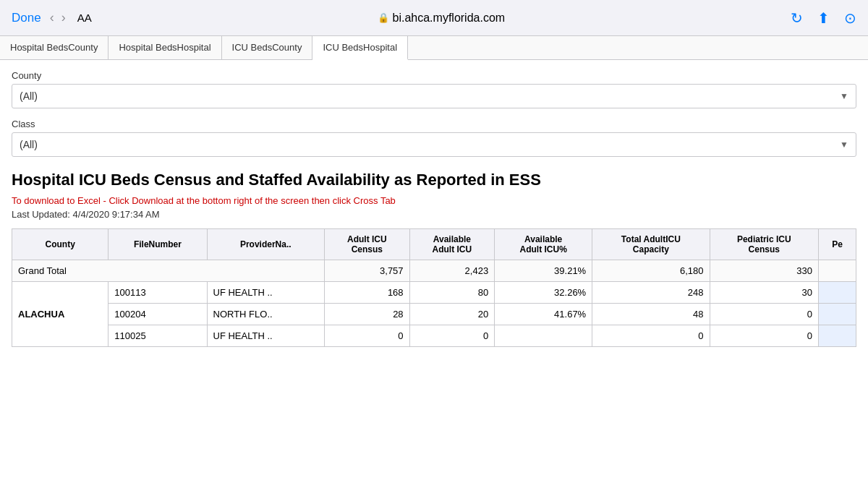  Describe the element at coordinates (452, 244) in the screenshot. I see `col-header-available-adult-icu: AvailableAdult ICU` at that location.